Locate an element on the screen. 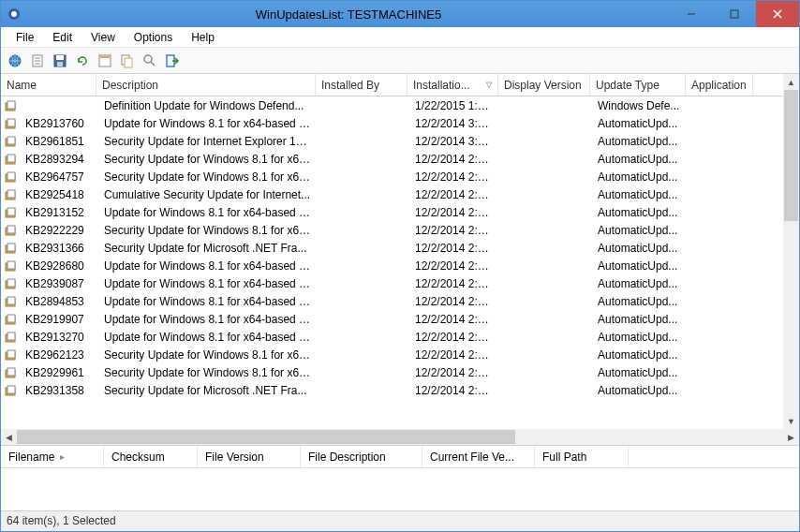  table-row: KB2939087Update for Windows 8.1 for x64-… is located at coordinates (392, 283).